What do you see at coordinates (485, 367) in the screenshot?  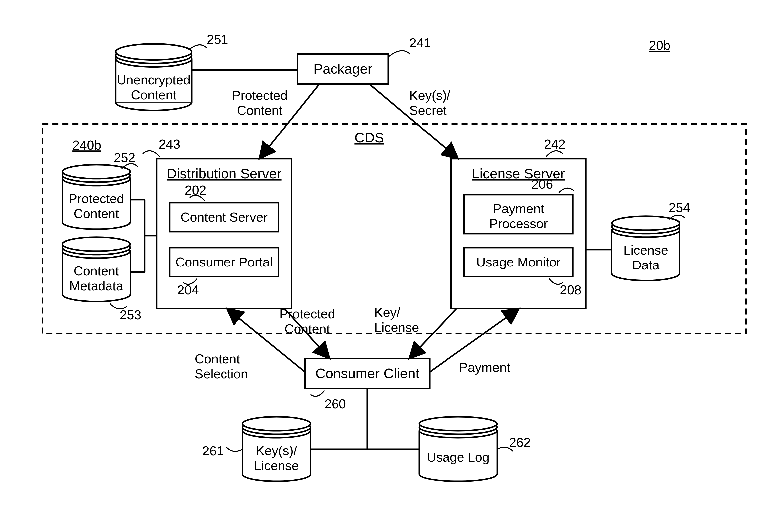 I see `edge-payment: Payment` at bounding box center [485, 367].